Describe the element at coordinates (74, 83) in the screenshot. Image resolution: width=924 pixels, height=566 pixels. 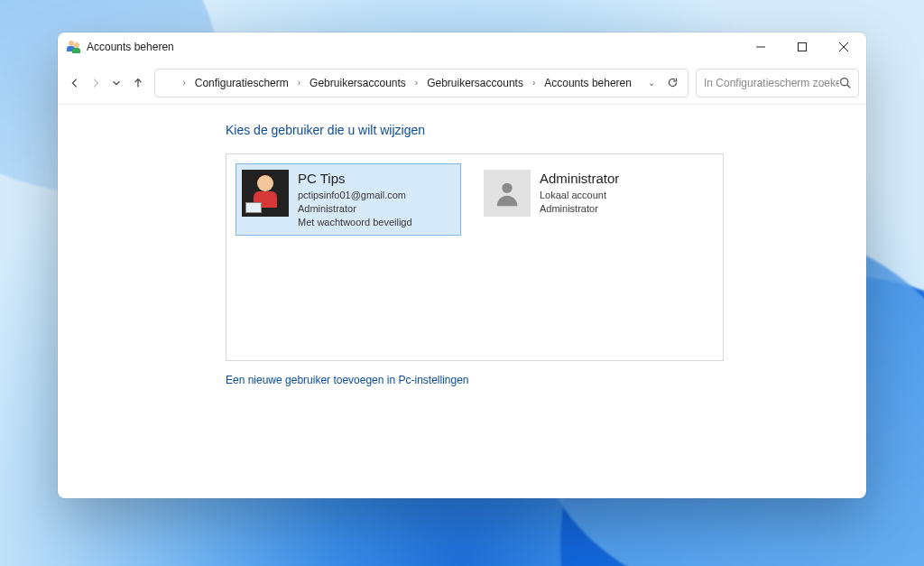
I see `back-button` at that location.